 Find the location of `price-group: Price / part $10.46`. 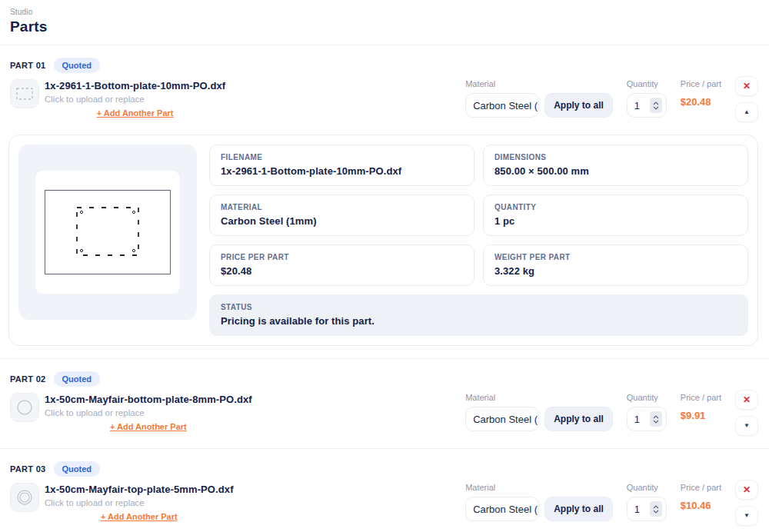

price-group: Price / part $10.46 is located at coordinates (701, 504).